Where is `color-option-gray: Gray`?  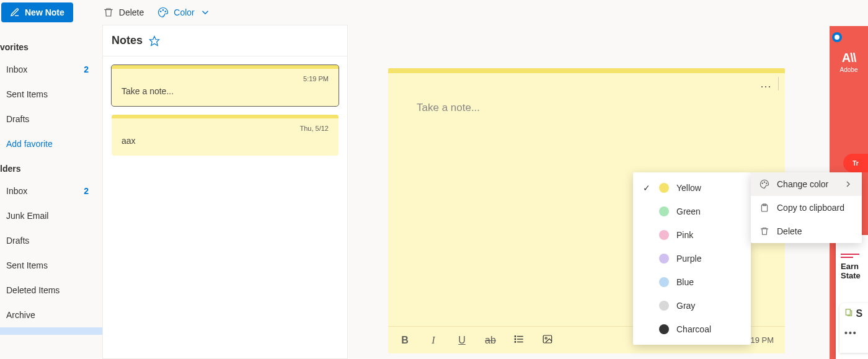 color-option-gray: Gray is located at coordinates (692, 306).